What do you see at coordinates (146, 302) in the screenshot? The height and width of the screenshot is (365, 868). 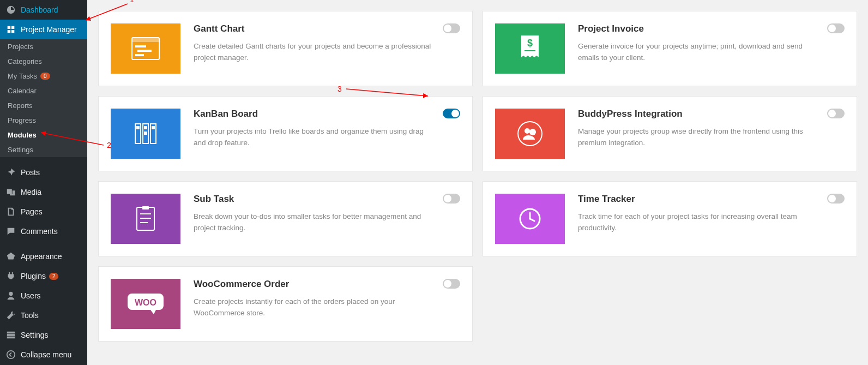 I see `svg-text: WOO` at bounding box center [146, 302].